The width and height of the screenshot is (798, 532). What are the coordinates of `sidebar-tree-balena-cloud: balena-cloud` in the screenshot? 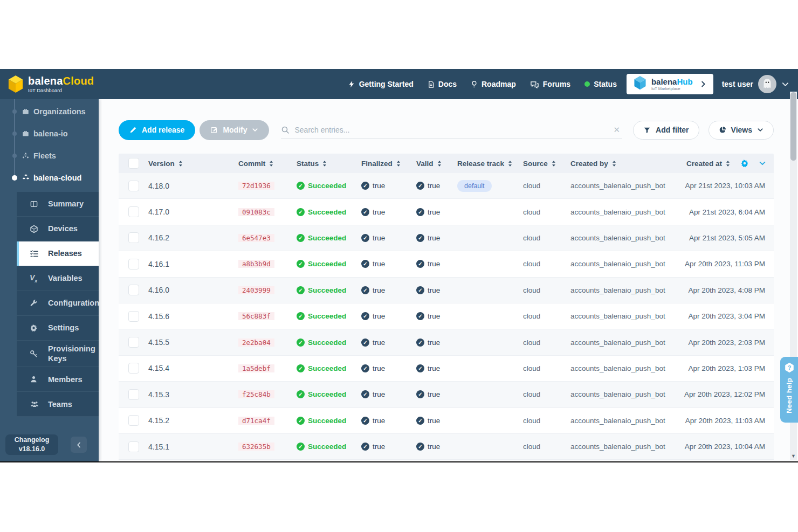 It's located at (50, 178).